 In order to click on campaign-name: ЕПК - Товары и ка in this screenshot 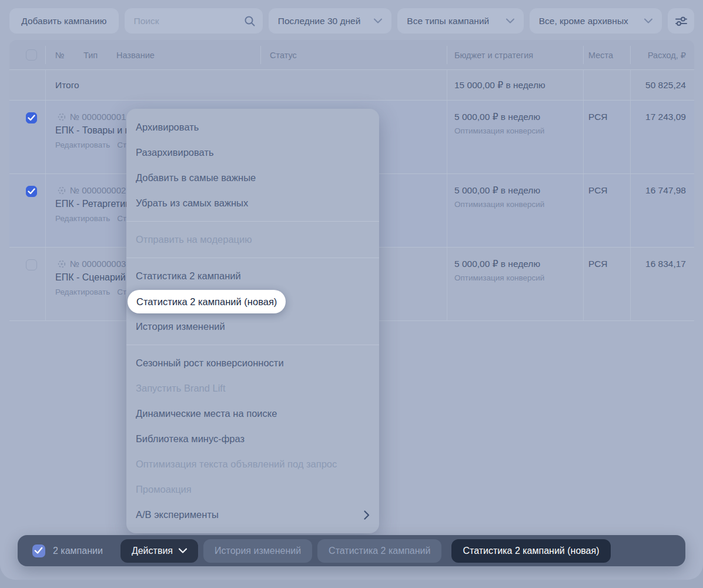, I will do `click(95, 131)`.